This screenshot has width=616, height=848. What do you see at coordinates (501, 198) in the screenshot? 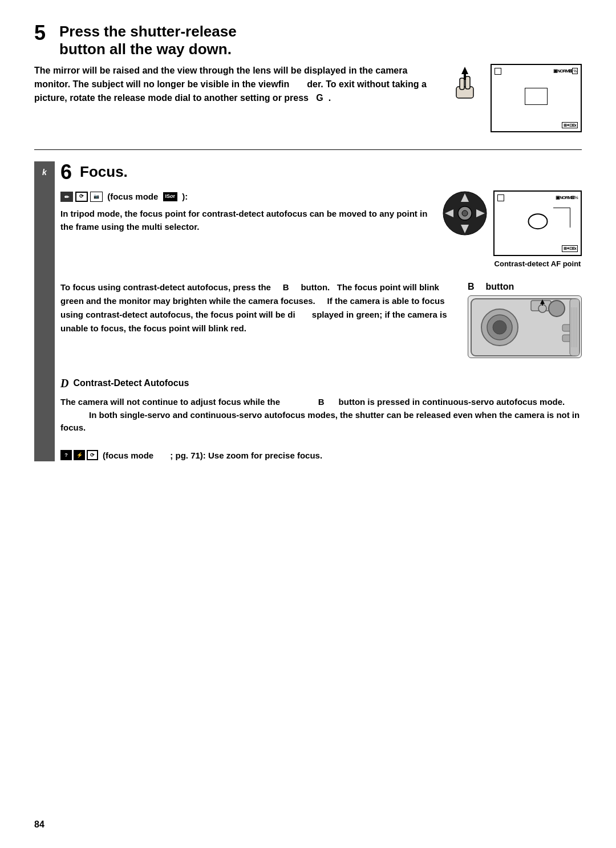
I see `monitor2-top-left` at bounding box center [501, 198].